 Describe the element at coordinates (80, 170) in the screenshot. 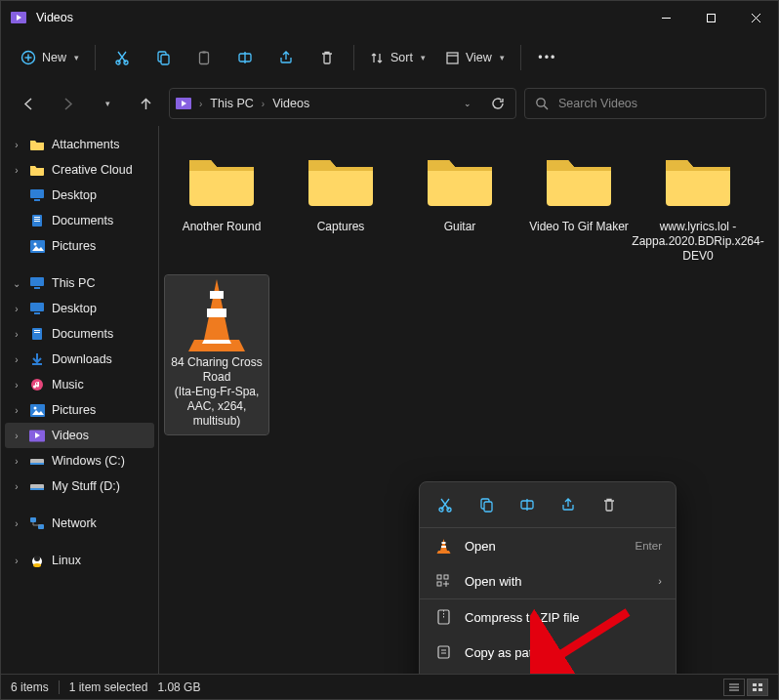

I see `sidebar-item-creative-cloud: ›Creative Cloud` at that location.